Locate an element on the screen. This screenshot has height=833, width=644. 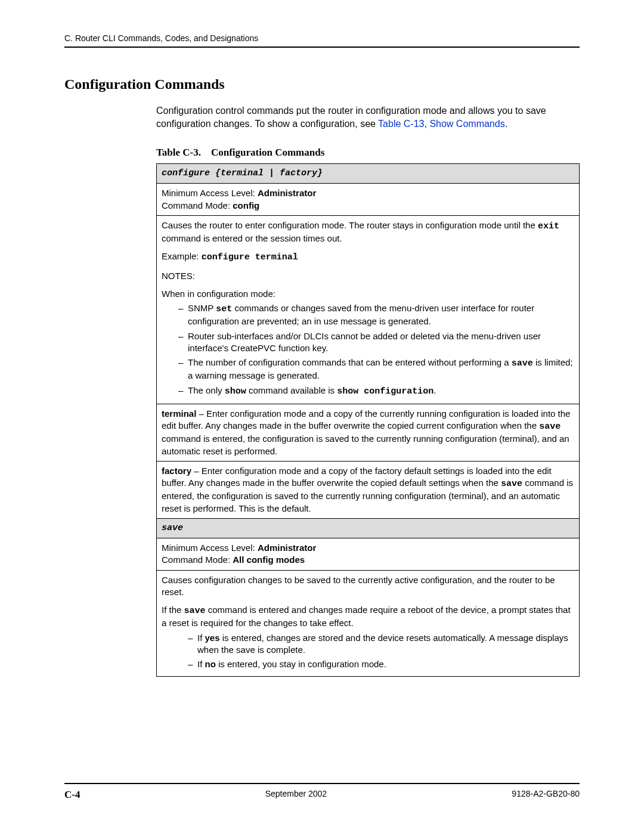
configure-access-cell: Minimum Access Level: Administrator Comm… is located at coordinates (369, 200).